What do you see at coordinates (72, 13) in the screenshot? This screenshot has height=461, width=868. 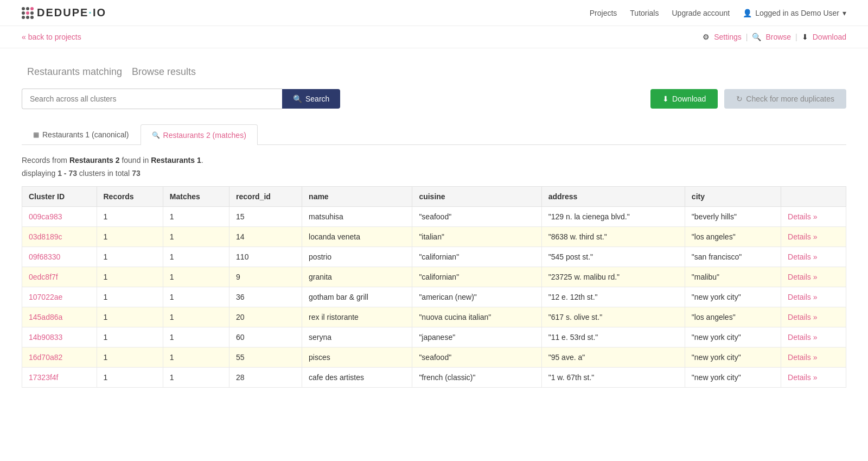 I see `logo-text: DEDUPE·IO` at bounding box center [72, 13].